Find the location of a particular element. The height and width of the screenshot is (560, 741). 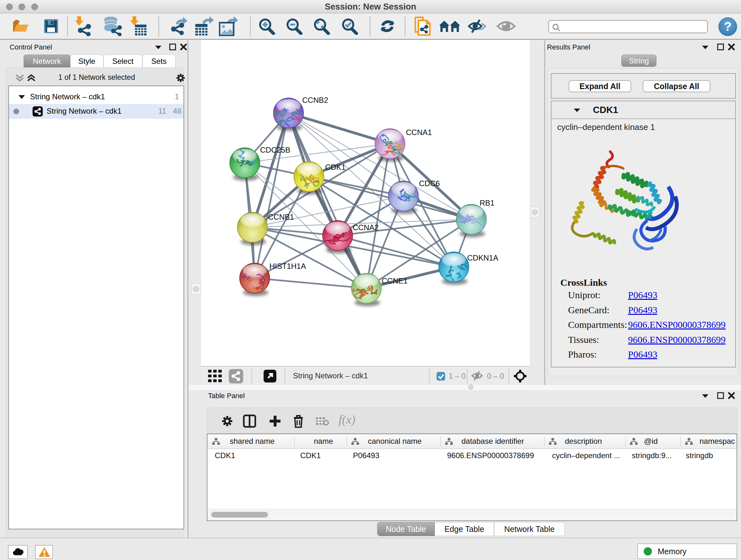

svg-text: CCNE1 is located at coordinates (395, 281).